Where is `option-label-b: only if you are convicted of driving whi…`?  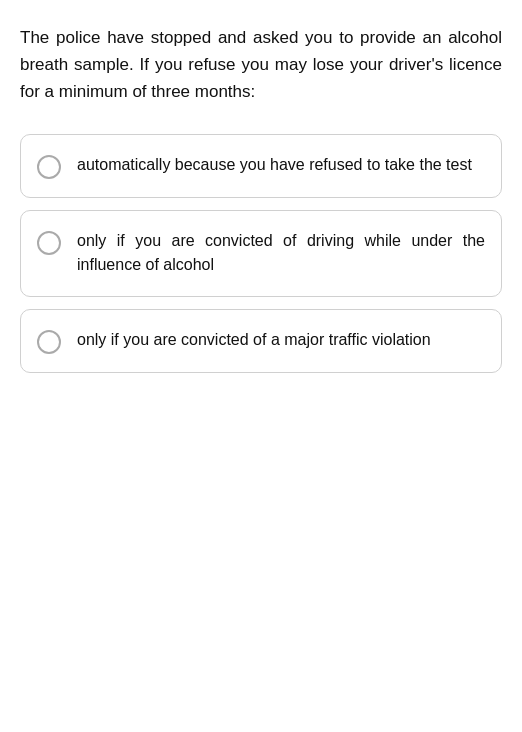
option-label-b: only if you are convicted of driving whi… is located at coordinates (281, 254).